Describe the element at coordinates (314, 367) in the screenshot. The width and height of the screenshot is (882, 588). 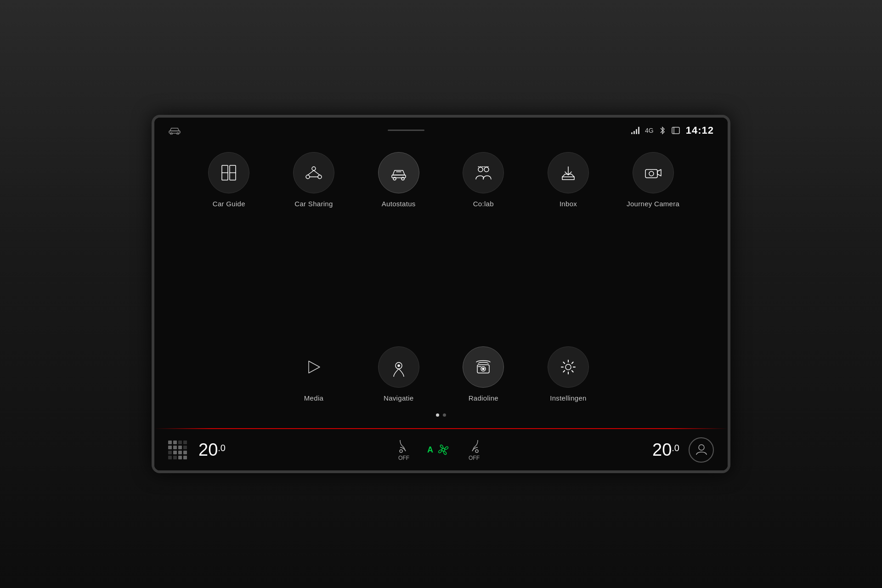
I see `media-icon-circle` at that location.